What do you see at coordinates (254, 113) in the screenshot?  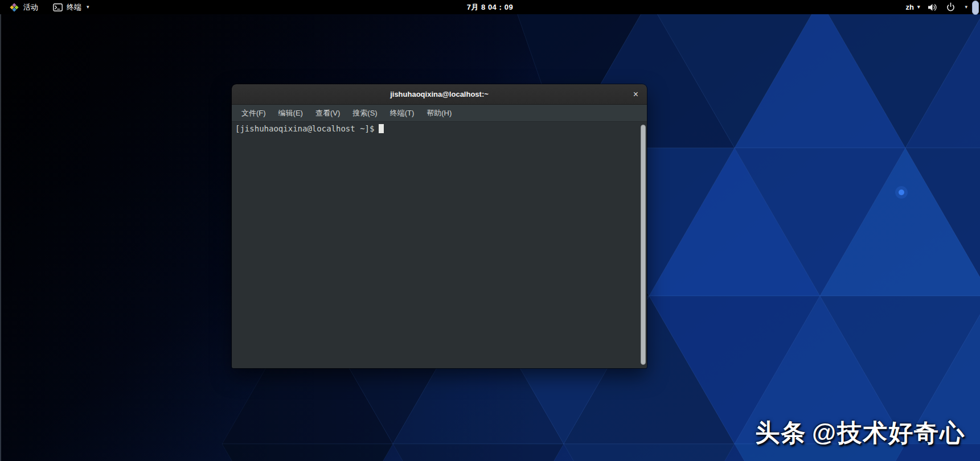 I see `menu-file: 文件(F)` at bounding box center [254, 113].